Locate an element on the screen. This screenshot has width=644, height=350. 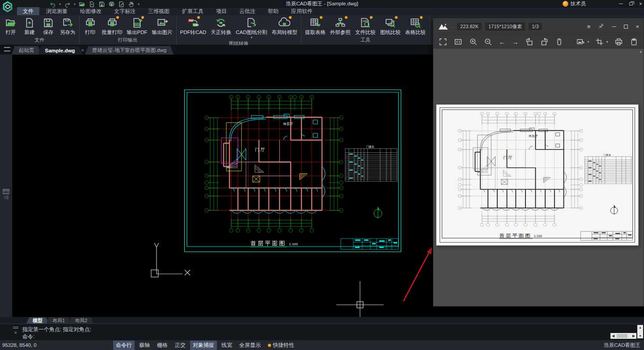
xref-button: 外部参照 is located at coordinates (340, 26).